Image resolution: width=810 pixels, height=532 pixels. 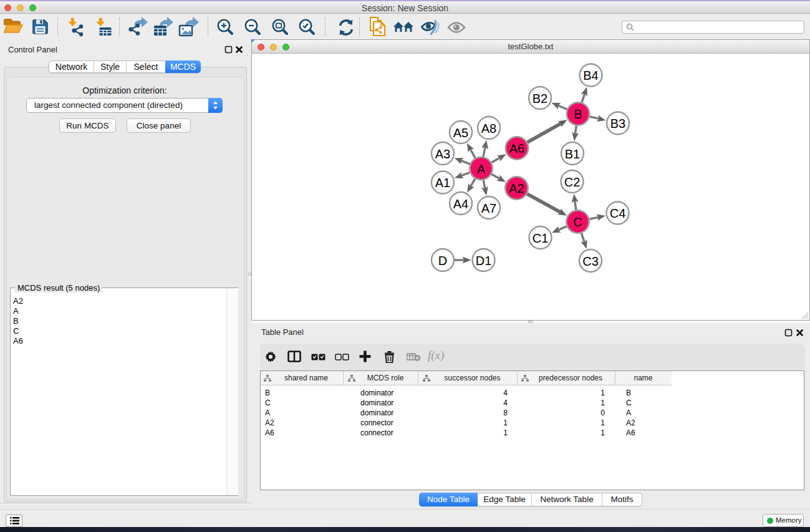 What do you see at coordinates (443, 183) in the screenshot?
I see `svg-text: A1` at bounding box center [443, 183].